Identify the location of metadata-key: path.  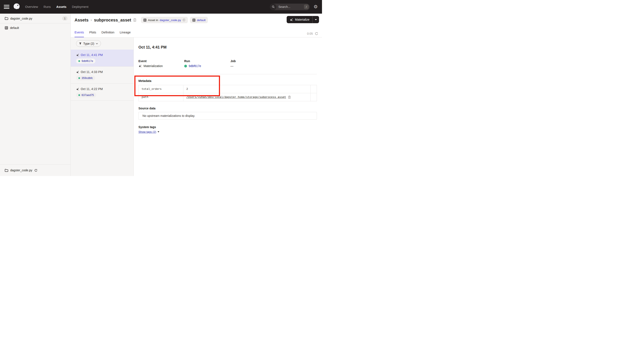
(161, 97).